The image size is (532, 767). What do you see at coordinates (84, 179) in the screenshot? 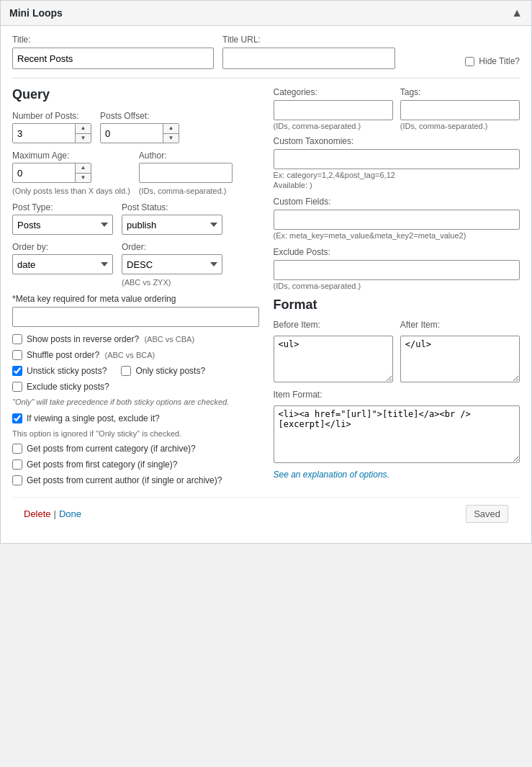
I see `max-age-down: ▼` at bounding box center [84, 179].